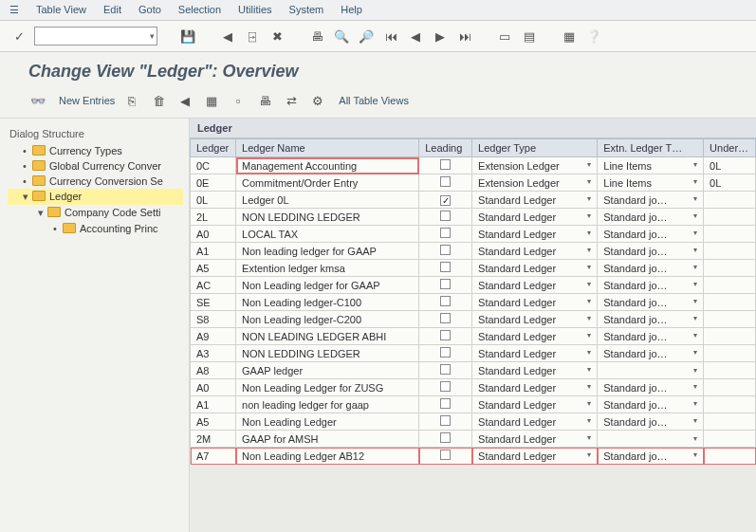  What do you see at coordinates (238, 101) in the screenshot?
I see `deselect-all-icon: ▫` at bounding box center [238, 101].